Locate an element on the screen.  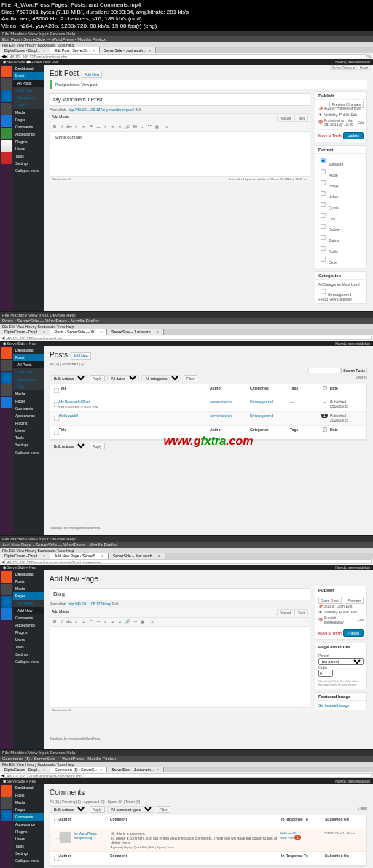
in-response-link: Hello world! is located at coordinates (288, 833).